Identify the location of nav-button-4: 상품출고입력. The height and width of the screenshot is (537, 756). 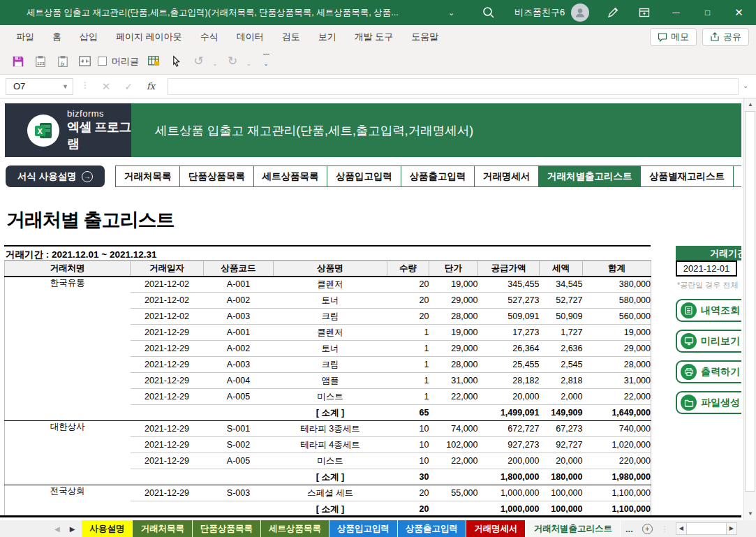
(438, 176).